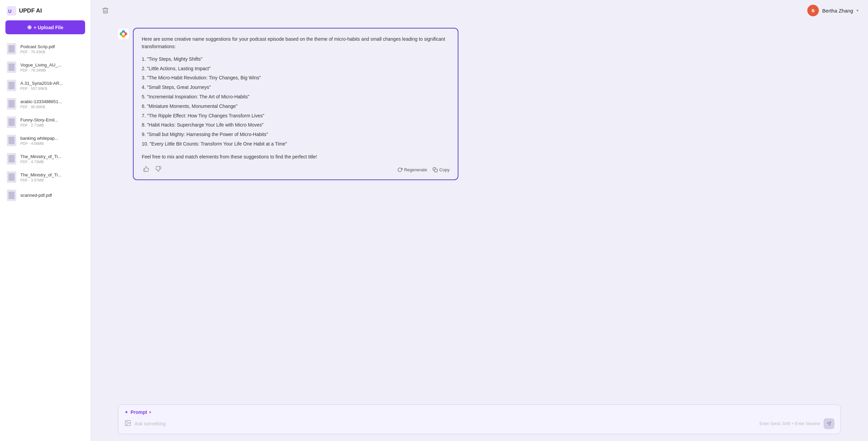 The height and width of the screenshot is (441, 868). What do you see at coordinates (416, 170) in the screenshot?
I see `regenerate-label: Regenerate` at bounding box center [416, 170].